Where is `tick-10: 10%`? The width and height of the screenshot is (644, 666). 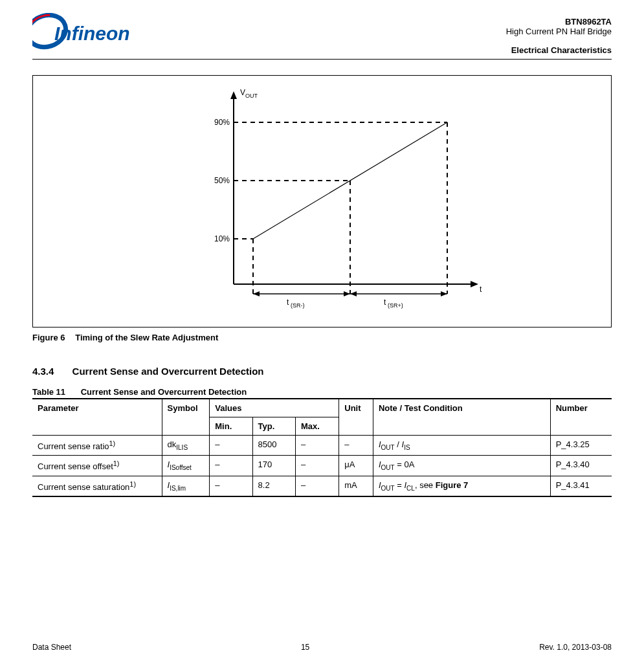 tick-10: 10% is located at coordinates (222, 239).